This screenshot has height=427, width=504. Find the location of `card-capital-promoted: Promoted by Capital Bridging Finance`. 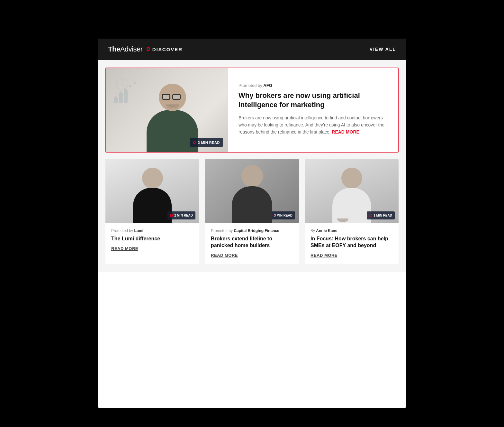

card-capital-promoted: Promoted by Capital Bridging Finance is located at coordinates (252, 231).